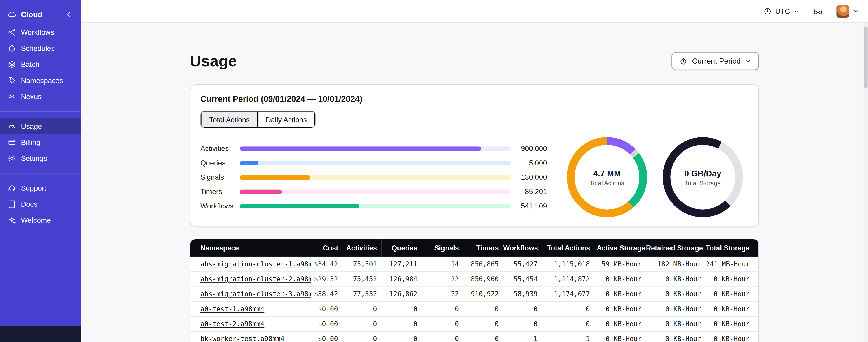  What do you see at coordinates (327, 294) in the screenshot?
I see `table-cell: $38.42` at bounding box center [327, 294].